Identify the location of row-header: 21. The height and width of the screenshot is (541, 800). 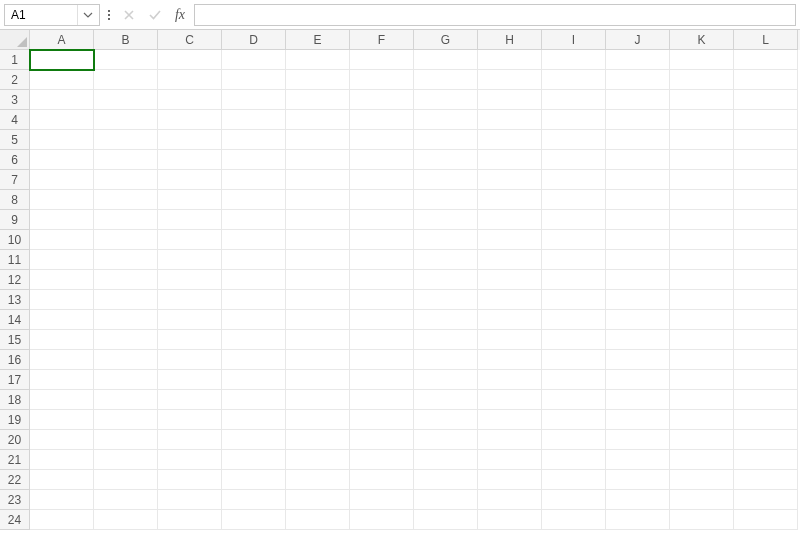
(15, 460).